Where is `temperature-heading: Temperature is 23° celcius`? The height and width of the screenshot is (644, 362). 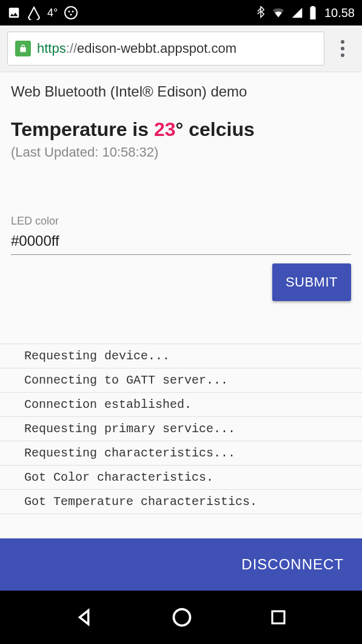 temperature-heading: Temperature is 23° celcius is located at coordinates (181, 130).